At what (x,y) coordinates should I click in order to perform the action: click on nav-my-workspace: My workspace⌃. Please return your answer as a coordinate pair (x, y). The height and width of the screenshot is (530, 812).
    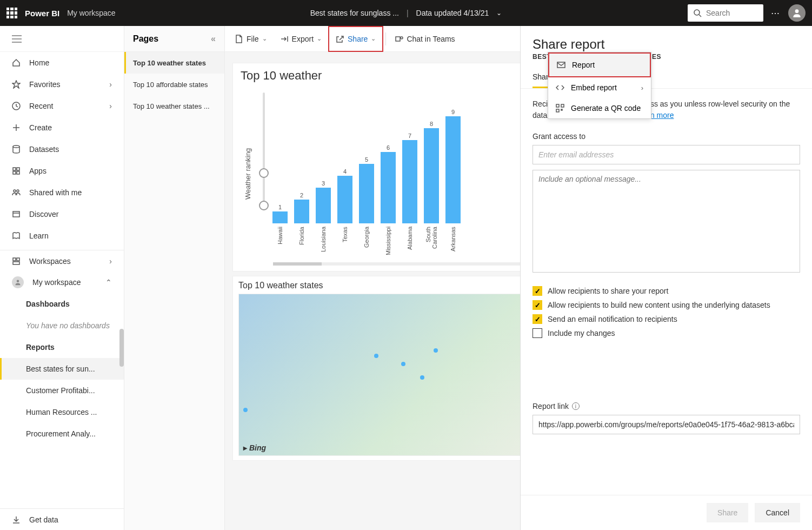
    Looking at the image, I should click on (62, 282).